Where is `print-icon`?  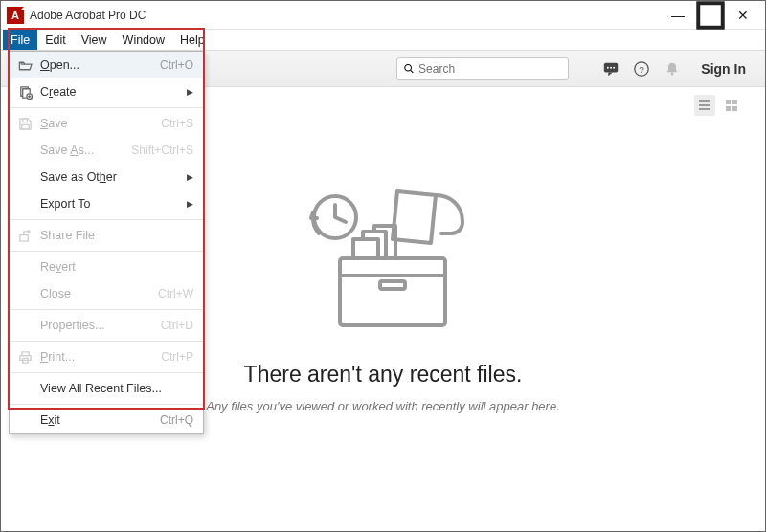 print-icon is located at coordinates (25, 357).